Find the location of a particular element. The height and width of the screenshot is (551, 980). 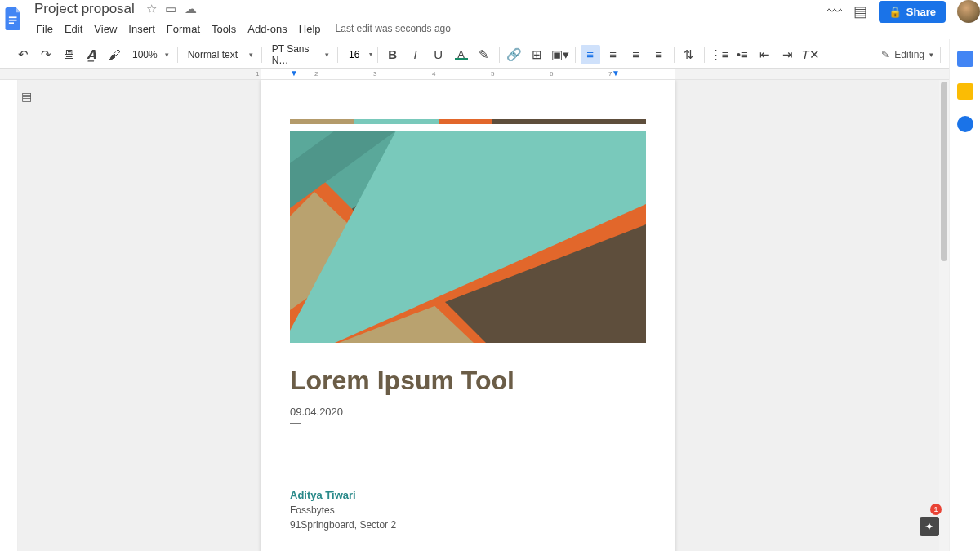

font-size-input: 16 is located at coordinates (354, 55).